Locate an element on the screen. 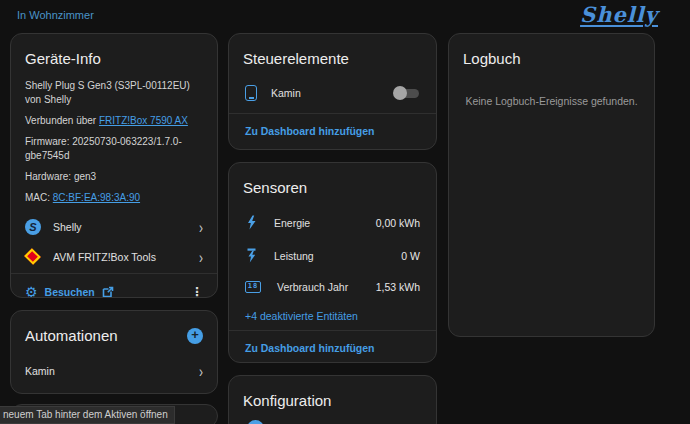 This screenshot has height=424, width=690. sensor-label: Verbrauch Jahr is located at coordinates (318, 287).